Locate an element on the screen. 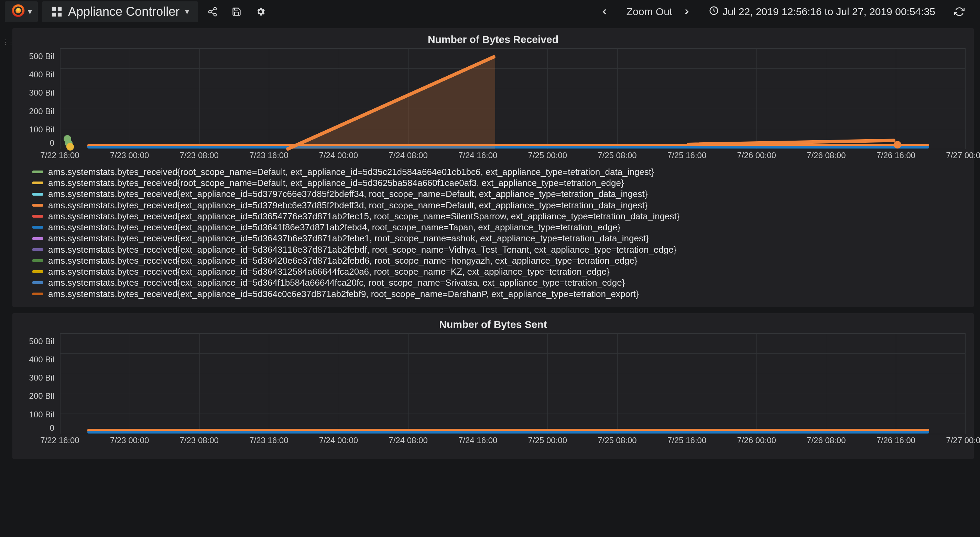 This screenshot has height=537, width=980. save-button is located at coordinates (237, 11).